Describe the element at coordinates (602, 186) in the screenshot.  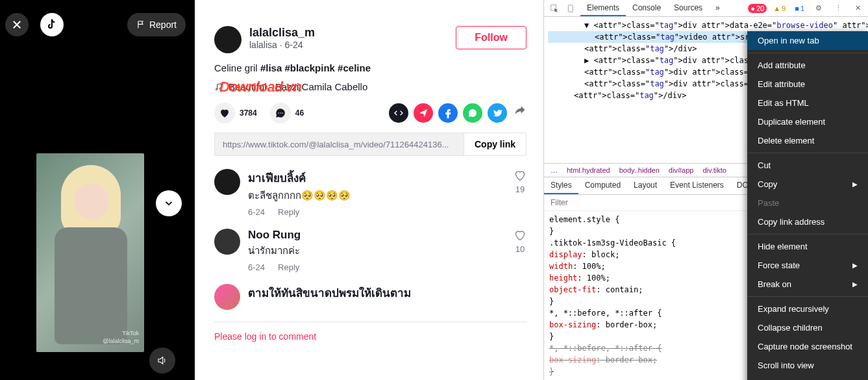
I see `styles-tab: Computed` at that location.